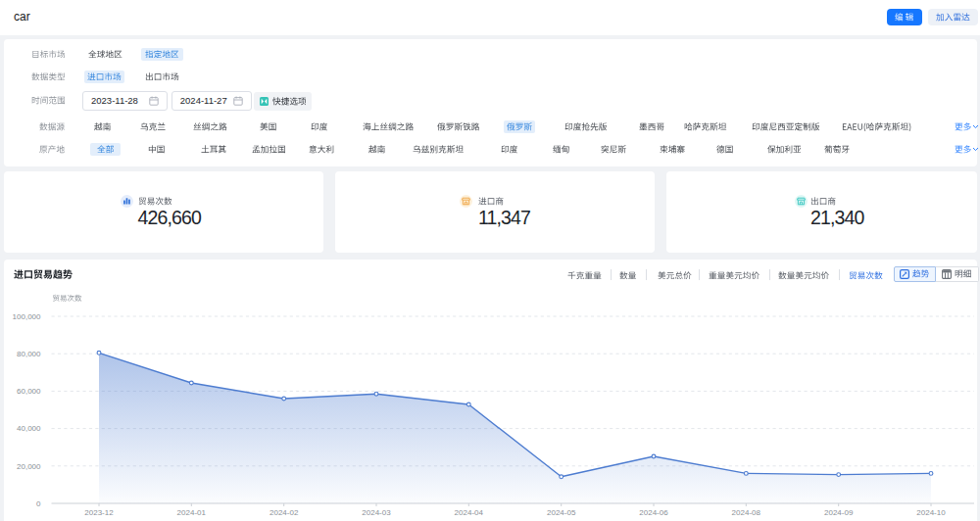  I want to click on svg-text: 60,000, so click(29, 392).